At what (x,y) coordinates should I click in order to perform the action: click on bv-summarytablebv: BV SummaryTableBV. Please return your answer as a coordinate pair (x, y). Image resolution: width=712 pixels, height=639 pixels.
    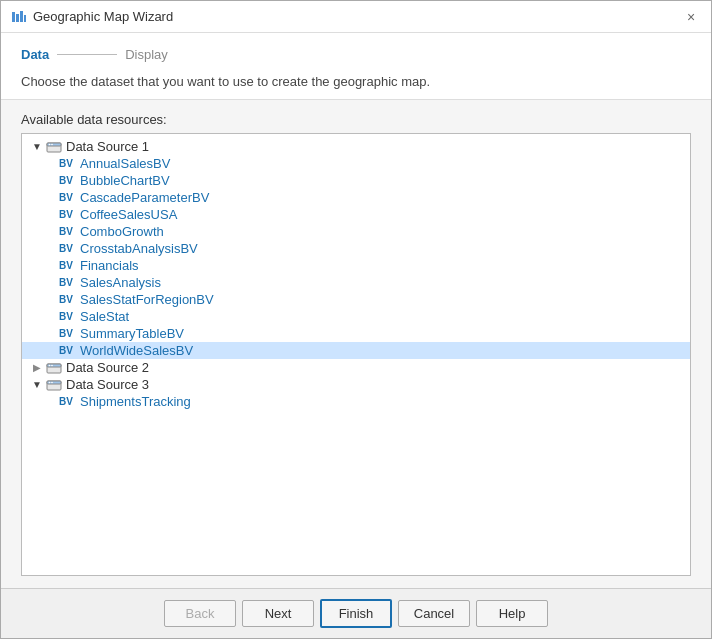
    Looking at the image, I should click on (356, 334).